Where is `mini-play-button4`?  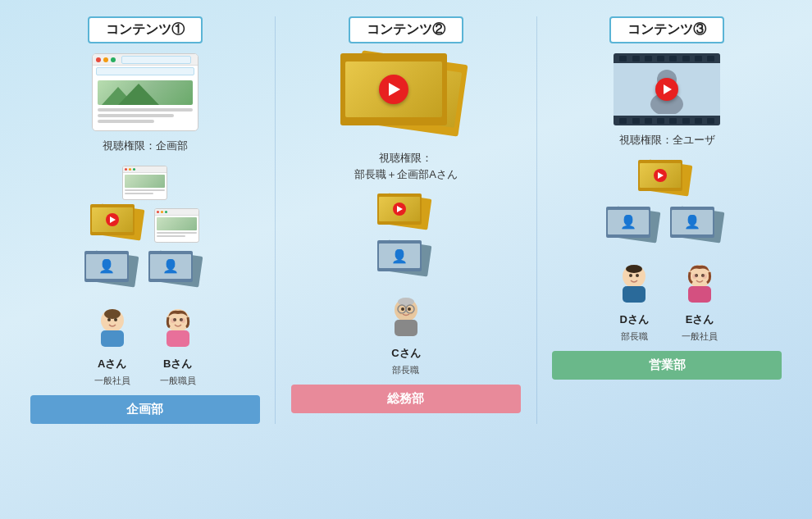
mini-play-button4 is located at coordinates (660, 175).